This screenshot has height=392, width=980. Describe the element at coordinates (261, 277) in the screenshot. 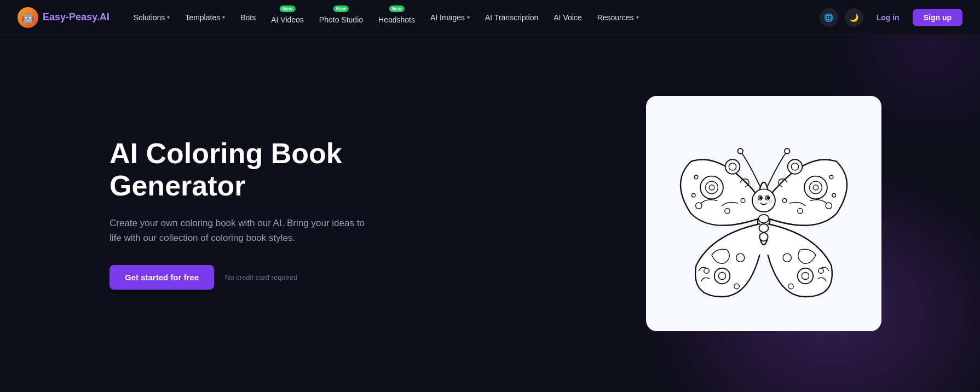

I see `cta-note: No credit card required` at that location.